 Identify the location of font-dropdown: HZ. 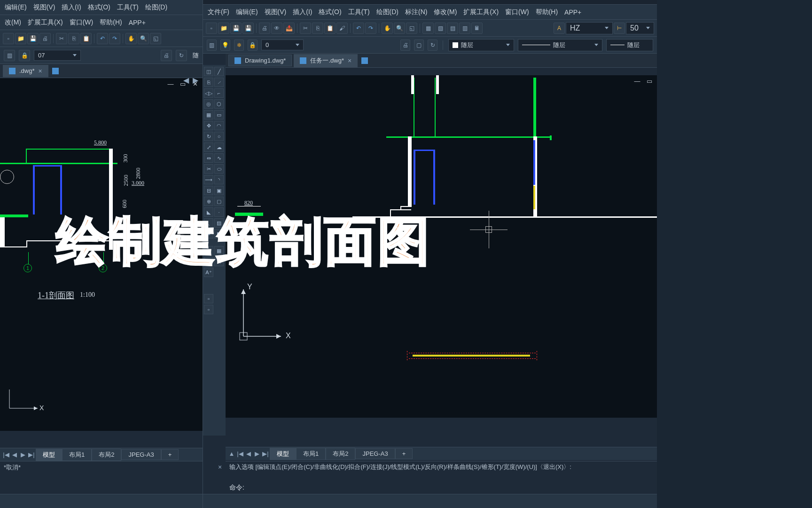
(589, 28).